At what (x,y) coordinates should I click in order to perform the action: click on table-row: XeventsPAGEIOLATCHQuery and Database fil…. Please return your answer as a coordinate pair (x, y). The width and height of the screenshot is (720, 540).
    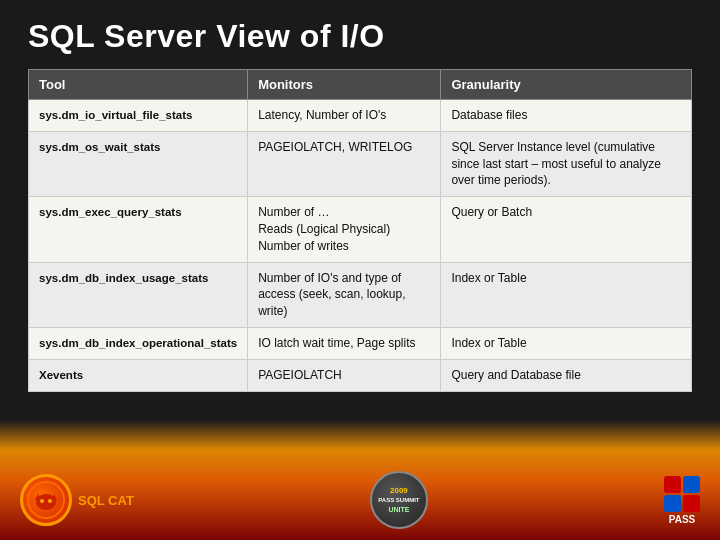
    Looking at the image, I should click on (360, 375).